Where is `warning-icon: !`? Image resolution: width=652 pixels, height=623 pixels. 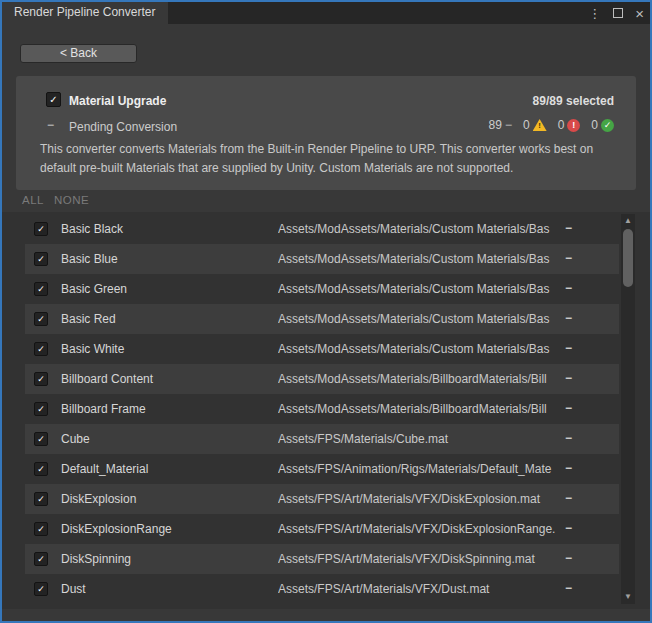
warning-icon: ! is located at coordinates (540, 125).